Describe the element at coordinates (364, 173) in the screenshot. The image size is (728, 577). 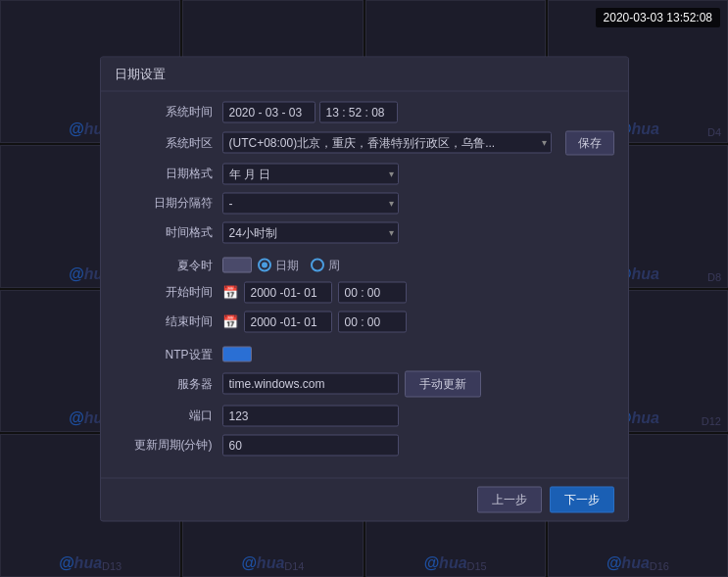
I see `date-format-row: 日期格式 年 月 日` at that location.